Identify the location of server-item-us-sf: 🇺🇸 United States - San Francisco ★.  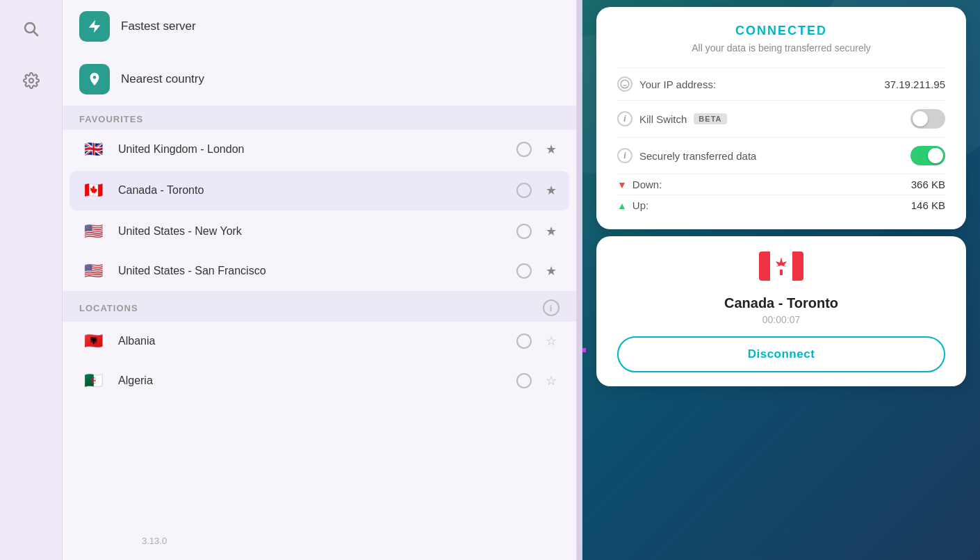
(320, 271).